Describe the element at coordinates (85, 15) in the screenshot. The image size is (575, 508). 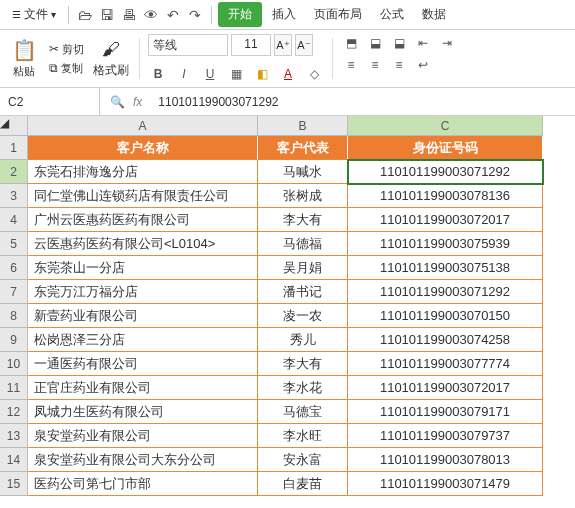
I see `open-icon: 🗁` at that location.